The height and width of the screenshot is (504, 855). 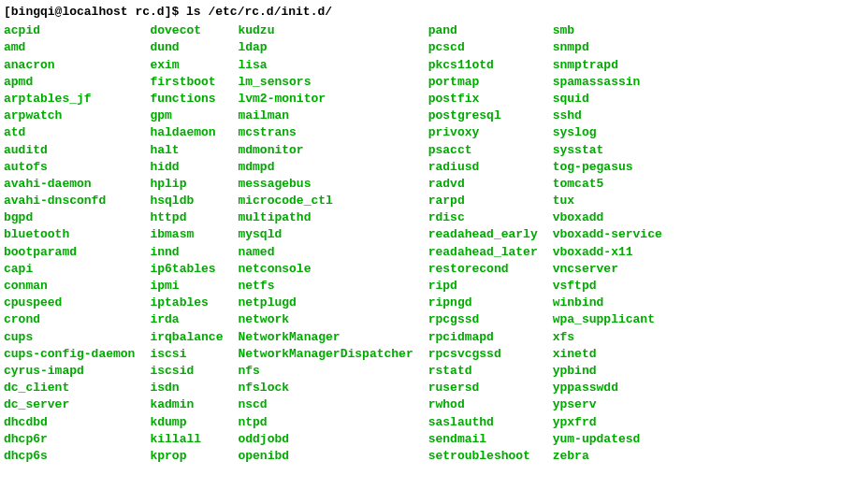 What do you see at coordinates (428, 12) in the screenshot?
I see `prompt-line: [bingqi@localhost rc.d]$ ls /etc/rc.d/in…` at bounding box center [428, 12].